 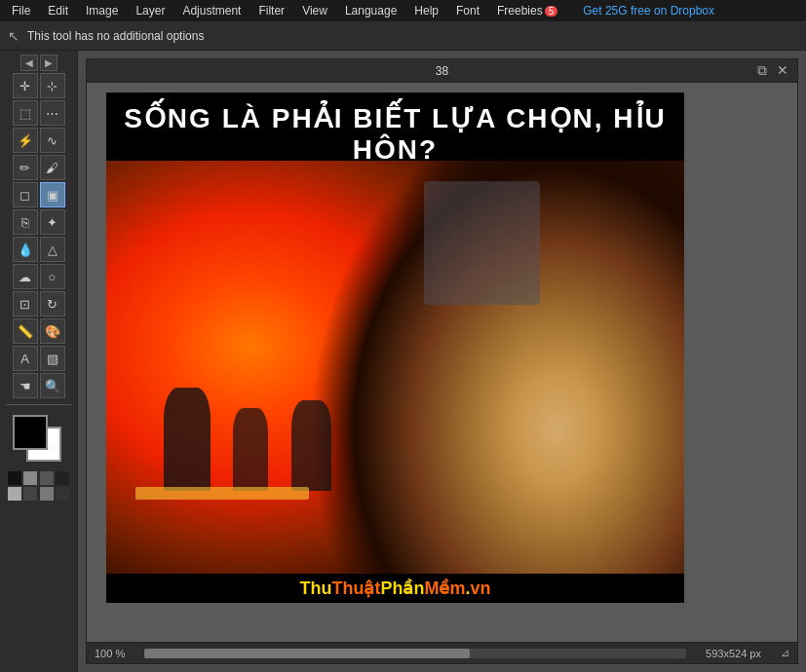 I want to click on tool-measure: 📏, so click(x=25, y=331).